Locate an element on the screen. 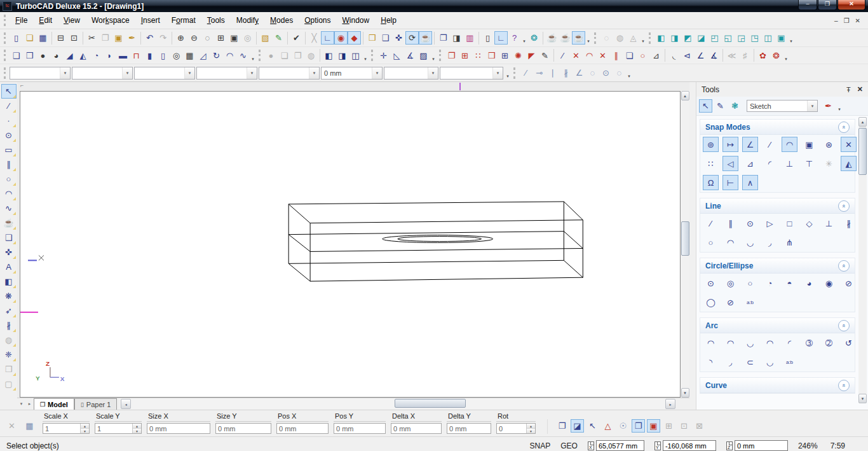  panel-select-tool-icon: ↖ is located at coordinates (705, 106).